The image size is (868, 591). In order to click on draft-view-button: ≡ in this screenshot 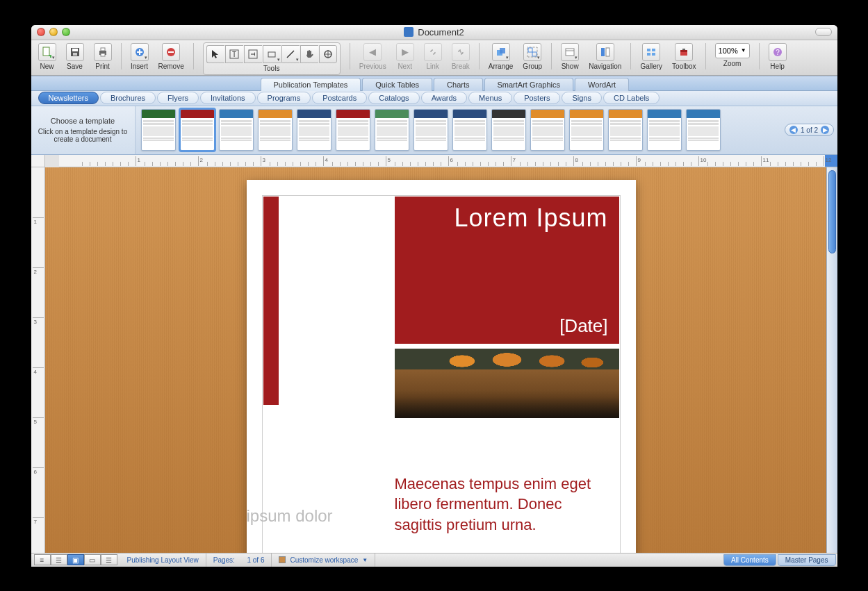, I will do `click(42, 560)`.